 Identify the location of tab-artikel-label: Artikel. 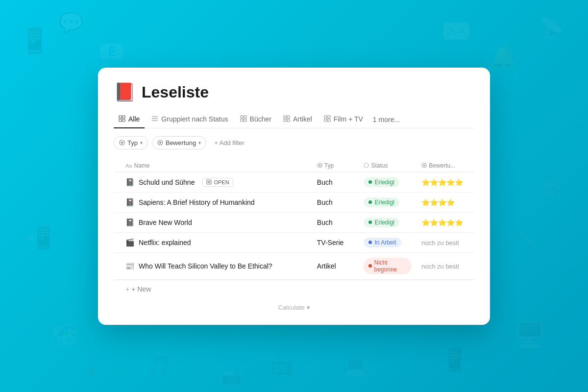
(303, 119).